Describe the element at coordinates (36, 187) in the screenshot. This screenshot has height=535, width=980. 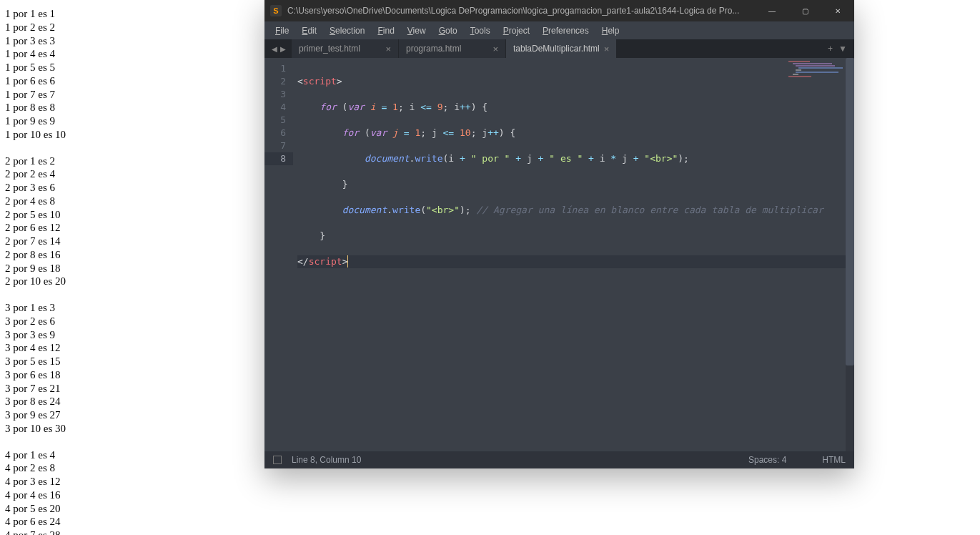
I see `output-line: 2 por 3 es 6` at that location.